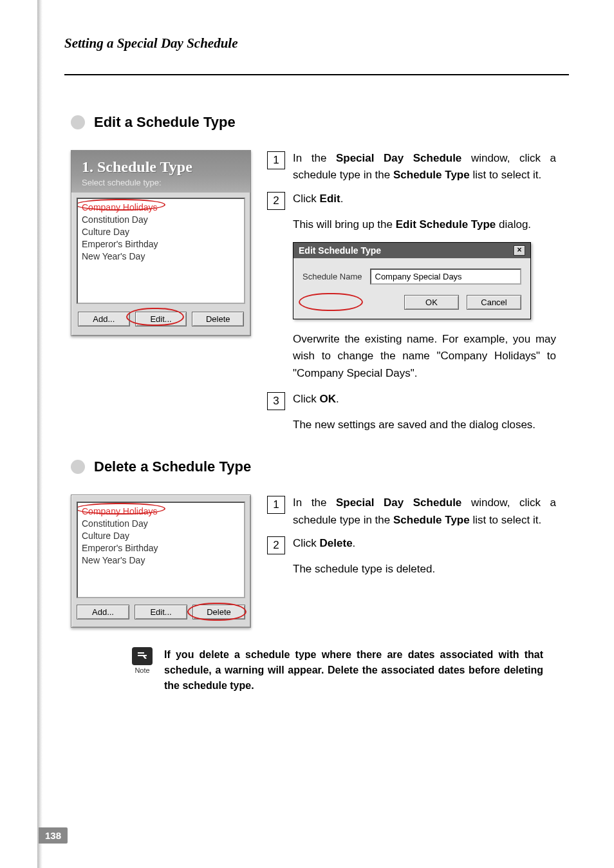 This screenshot has width=614, height=868. What do you see at coordinates (425, 357) in the screenshot?
I see `step-after-text: Overwrite the existing name. For example…` at bounding box center [425, 357].